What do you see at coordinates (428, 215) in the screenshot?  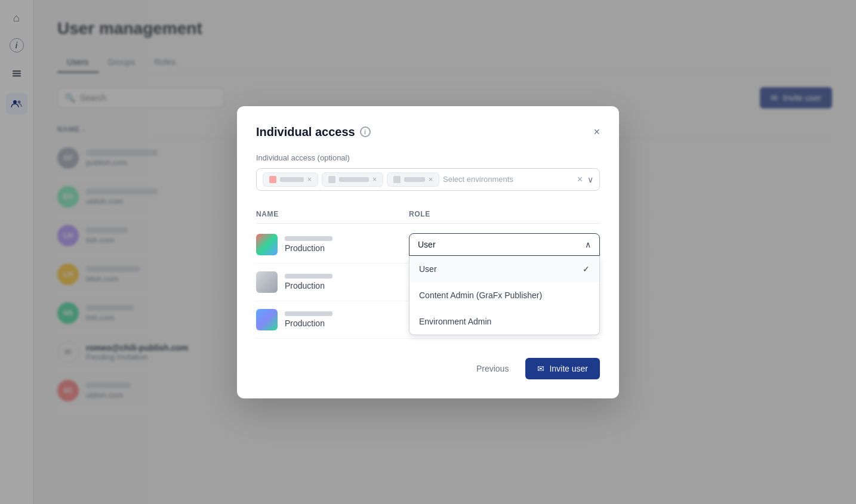 I see `modal-table-header: NAME ROLE` at bounding box center [428, 215].